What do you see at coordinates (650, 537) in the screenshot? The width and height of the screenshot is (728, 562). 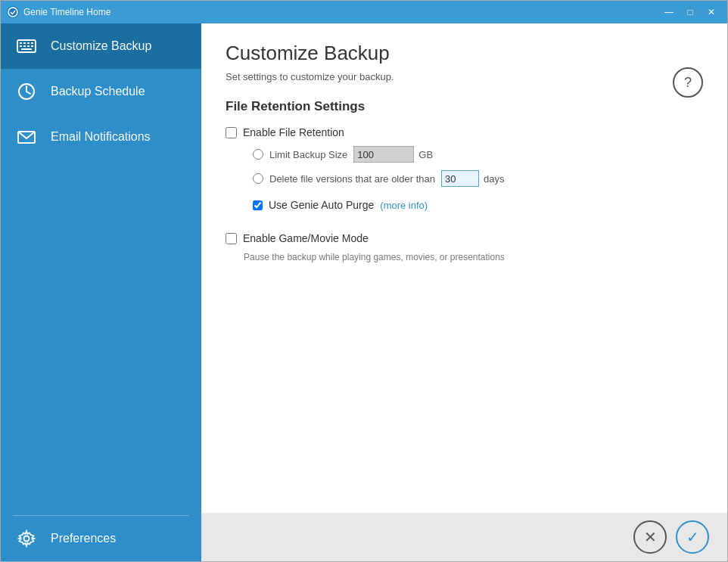 I see `cancel-button: ✕` at bounding box center [650, 537].